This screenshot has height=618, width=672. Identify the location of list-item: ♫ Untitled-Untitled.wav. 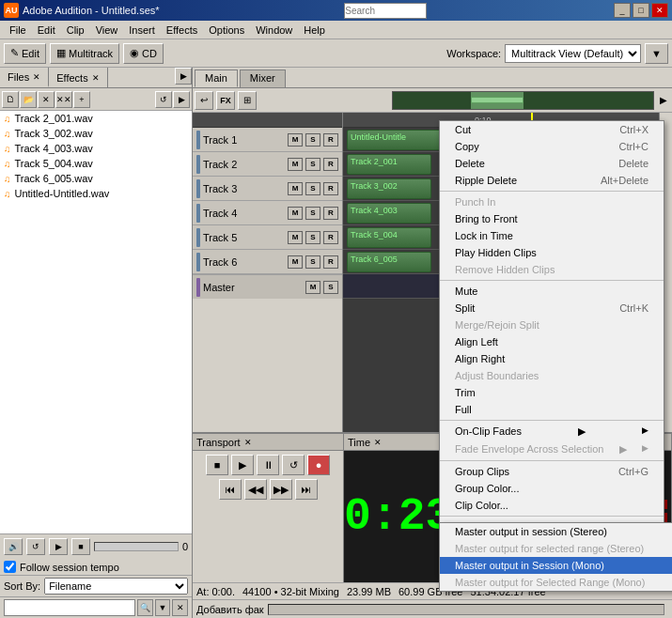
(96, 193).